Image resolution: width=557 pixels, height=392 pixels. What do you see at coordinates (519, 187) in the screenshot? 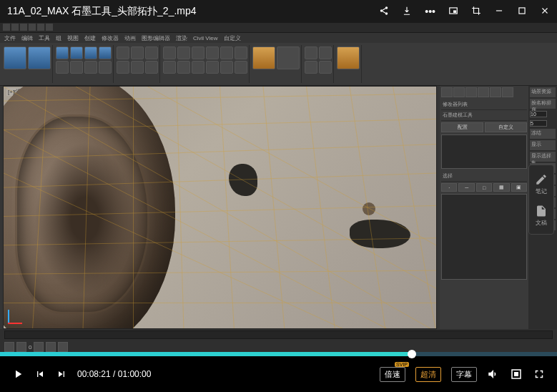
I see `subobj-element: ▣` at bounding box center [519, 187].